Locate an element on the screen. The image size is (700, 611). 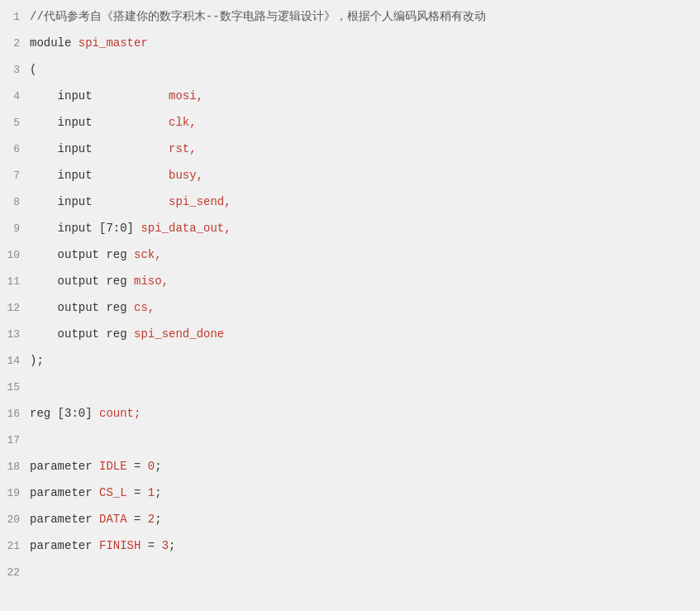
token-port-name: mosi, is located at coordinates (186, 96).